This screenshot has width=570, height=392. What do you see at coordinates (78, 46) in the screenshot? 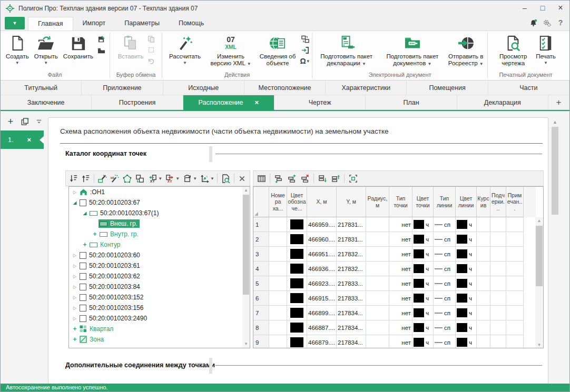
I see `save-button: Сохранить` at bounding box center [78, 46].